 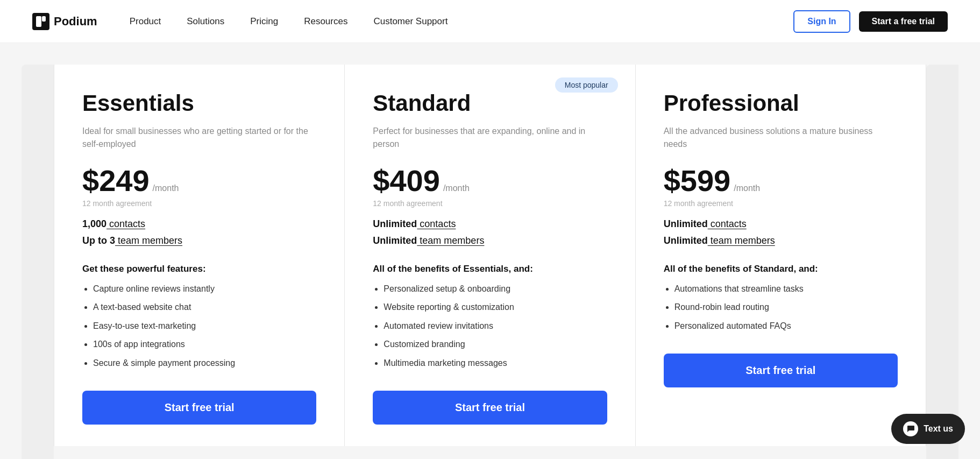 What do you see at coordinates (199, 269) in the screenshot?
I see `essentials-features-heading: Get these powerful features:` at bounding box center [199, 269].